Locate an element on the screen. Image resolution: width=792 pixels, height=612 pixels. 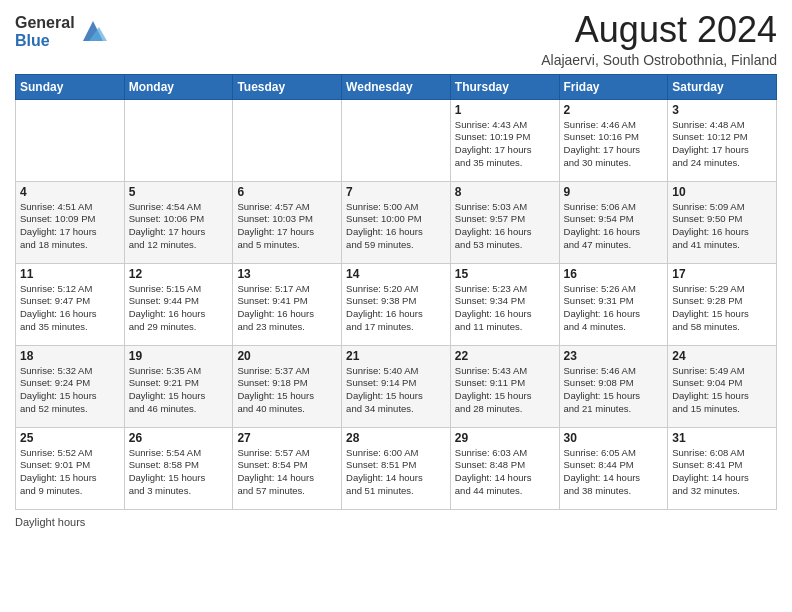
day-info: Sunrise: 5:52 AM Sunset: 9:01 PM Dayligh… is located at coordinates (70, 472).